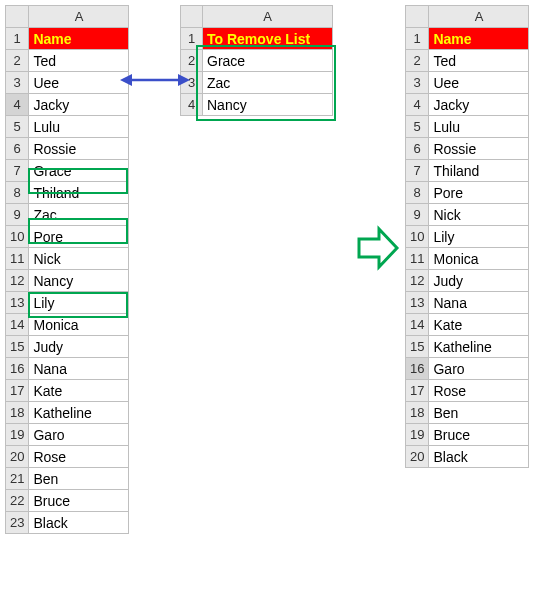  I want to click on row-header: 23, so click(18, 523).